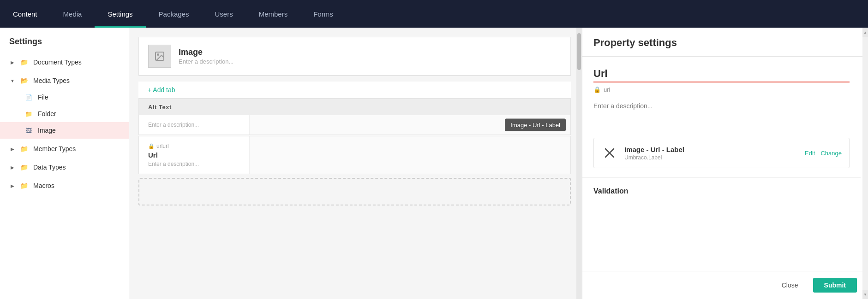 The height and width of the screenshot is (299, 868). I want to click on folder-macros-icon: 📁, so click(24, 186).